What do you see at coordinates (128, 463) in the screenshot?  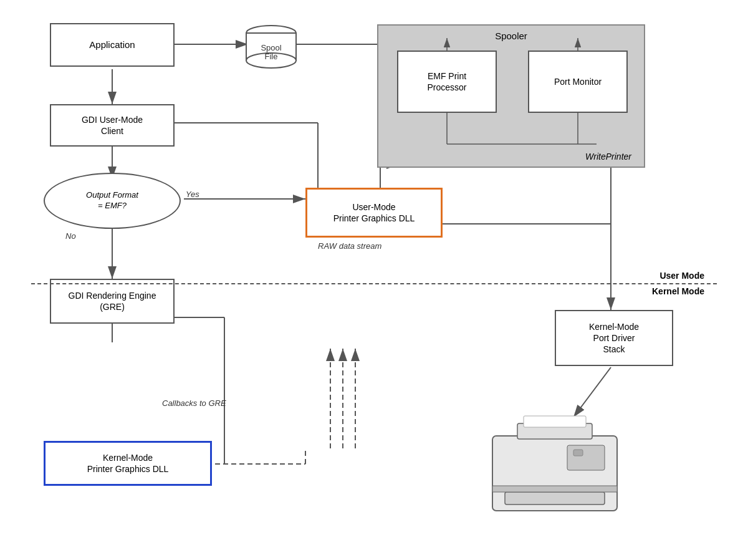 I see `kernel-mode-dll-box: Kernel-Mode Printer Graphics DLL` at bounding box center [128, 463].